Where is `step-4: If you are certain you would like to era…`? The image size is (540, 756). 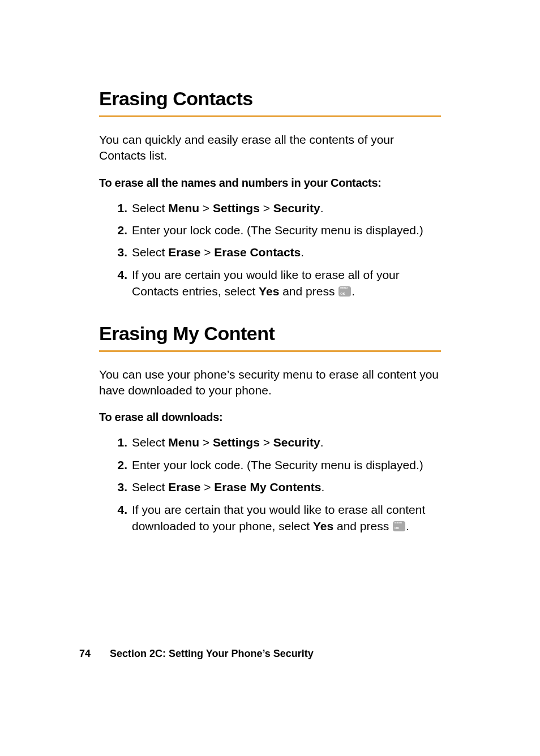 step-4: If you are certain you would like to era… is located at coordinates (285, 283).